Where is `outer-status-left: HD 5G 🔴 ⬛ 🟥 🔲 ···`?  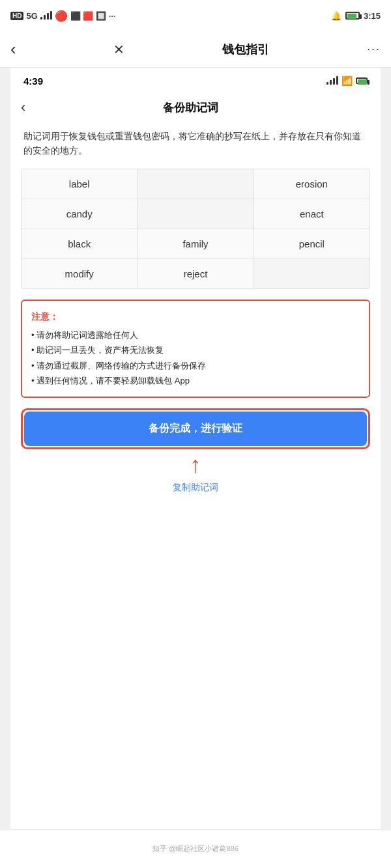 outer-status-left: HD 5G 🔴 ⬛ 🟥 🔲 ··· is located at coordinates (63, 16).